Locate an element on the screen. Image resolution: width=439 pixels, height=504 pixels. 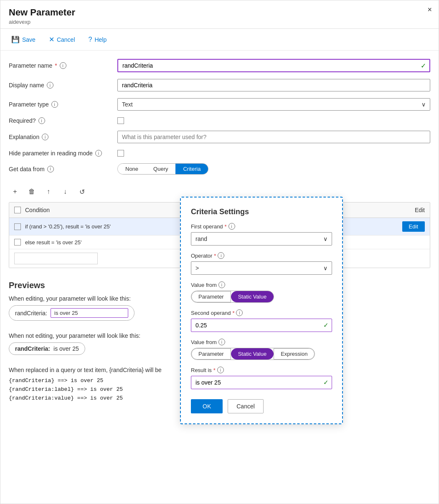
operator-info-icon: i is located at coordinates (221, 256).